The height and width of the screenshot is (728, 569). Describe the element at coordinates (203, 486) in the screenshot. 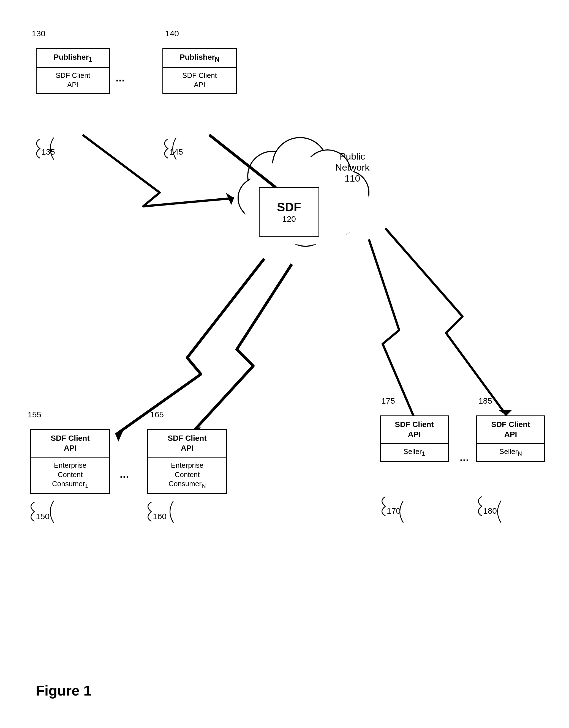

I see `consumerN-subscript: N` at that location.